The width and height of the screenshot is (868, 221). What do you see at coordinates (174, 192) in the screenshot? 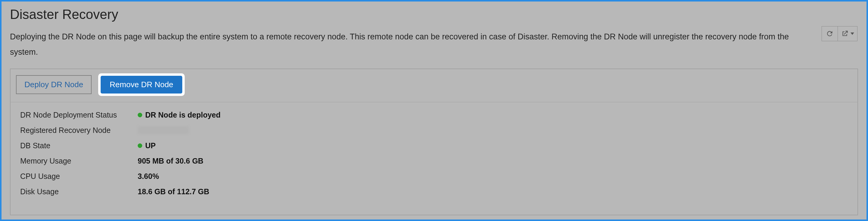
I see `info-value: 18.6 GB of 112.7 GB` at bounding box center [174, 192].